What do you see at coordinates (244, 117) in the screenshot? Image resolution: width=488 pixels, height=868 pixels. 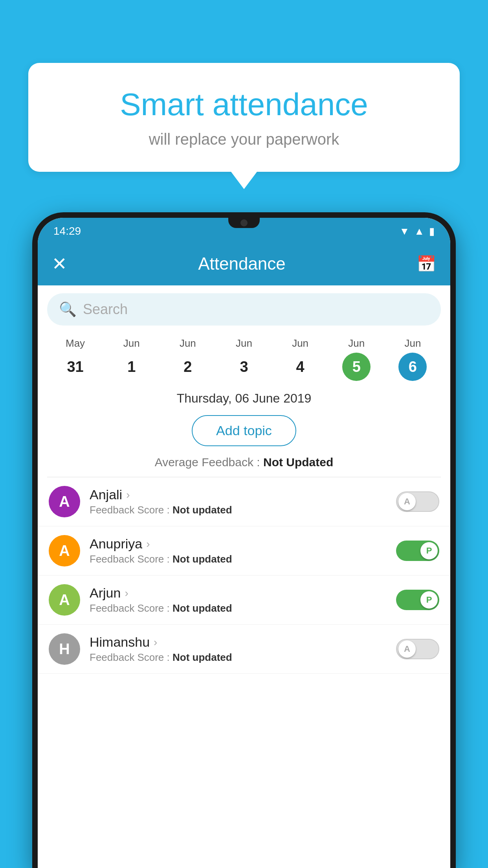 I see `speech-bubble: Smart attendance will replace your paper…` at bounding box center [244, 117].